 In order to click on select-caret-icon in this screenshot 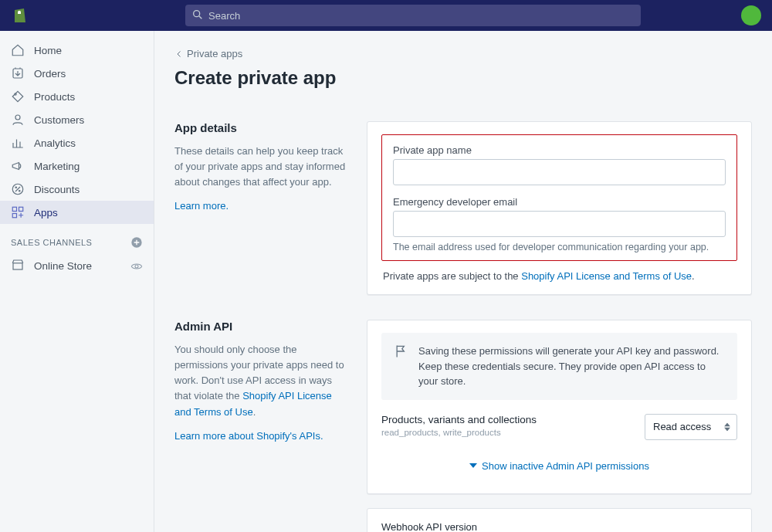, I will do `click(727, 426)`.